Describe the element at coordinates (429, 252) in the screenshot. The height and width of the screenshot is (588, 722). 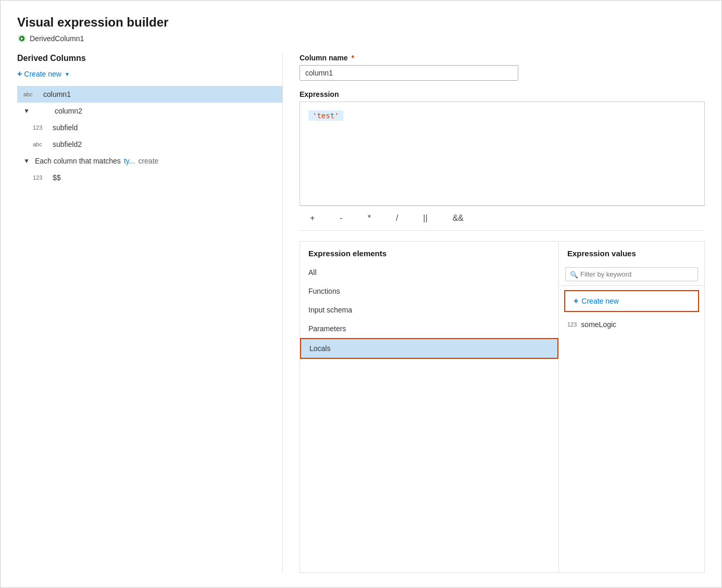
I see `expression-elements-title: Expression elements` at that location.